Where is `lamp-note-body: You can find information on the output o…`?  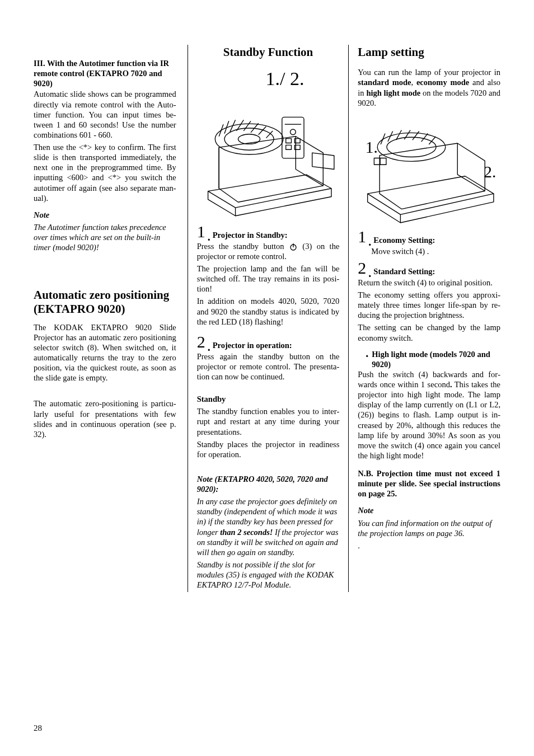
lamp-note-body: You can find information on the output o… is located at coordinates (429, 528).